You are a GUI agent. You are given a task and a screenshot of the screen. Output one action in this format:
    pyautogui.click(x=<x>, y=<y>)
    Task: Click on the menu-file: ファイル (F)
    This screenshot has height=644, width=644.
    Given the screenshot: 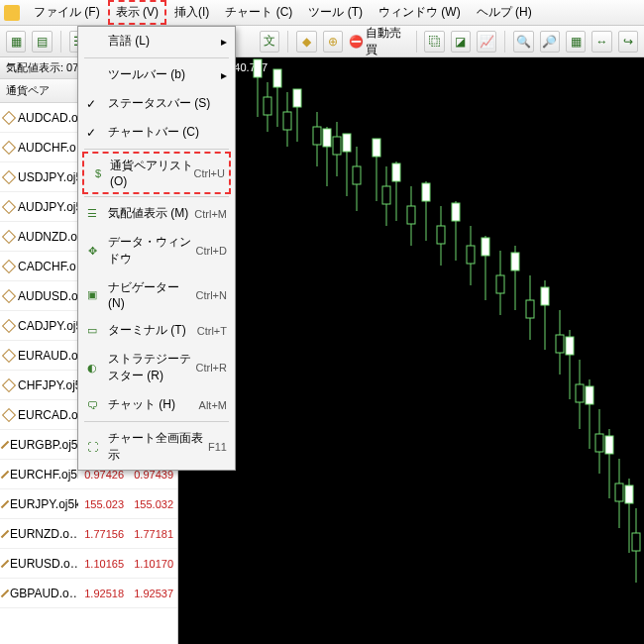 What is the action you would take?
    pyautogui.click(x=67, y=12)
    